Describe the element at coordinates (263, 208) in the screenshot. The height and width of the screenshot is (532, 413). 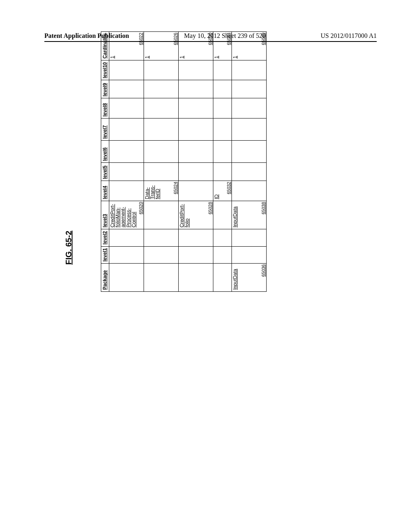
I see `cell-level3-ref: 65038` at that location.